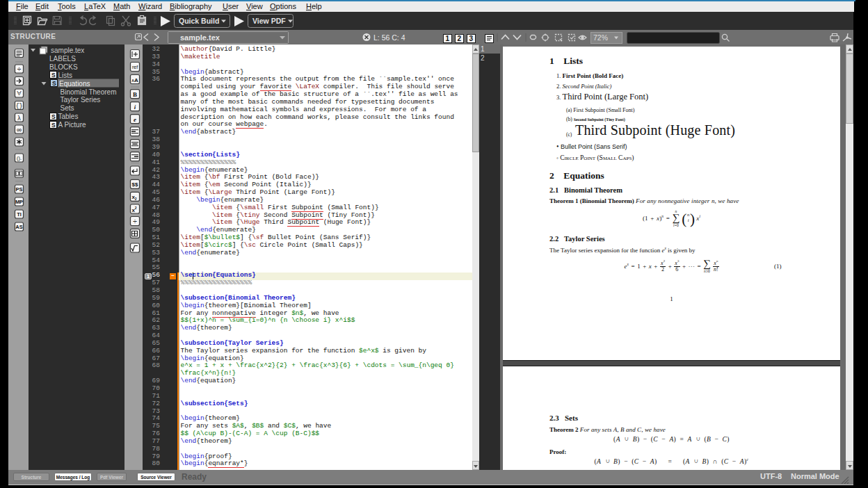  I want to click on svg-text: Tables, so click(68, 117).